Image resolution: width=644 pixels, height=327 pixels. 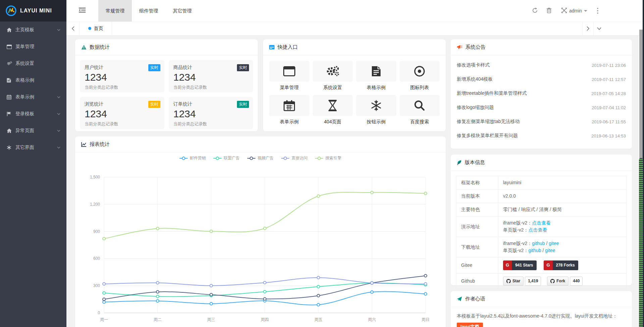 I want to click on quick-tile-table-demo: 表格示例, so click(x=376, y=76).